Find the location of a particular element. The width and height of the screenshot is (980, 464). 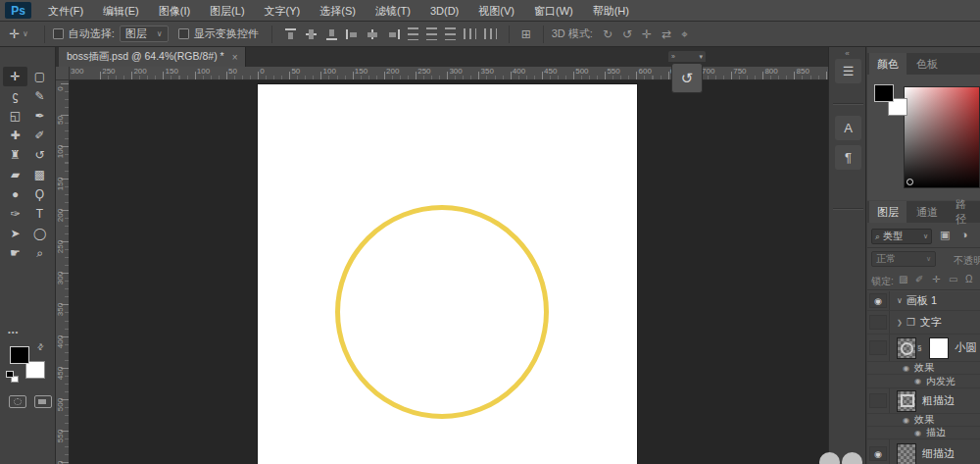

move-tool: ✛ is located at coordinates (16, 77).